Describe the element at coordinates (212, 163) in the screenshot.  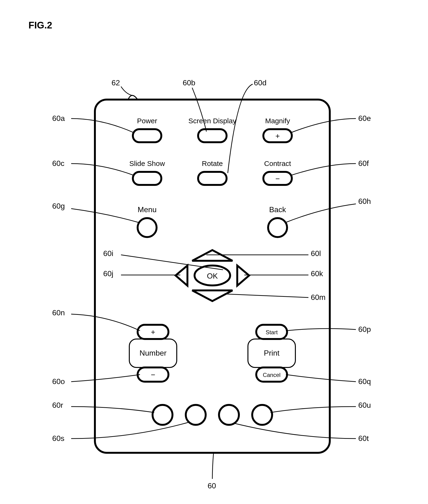
I see `rotate-label: Rotate` at that location.